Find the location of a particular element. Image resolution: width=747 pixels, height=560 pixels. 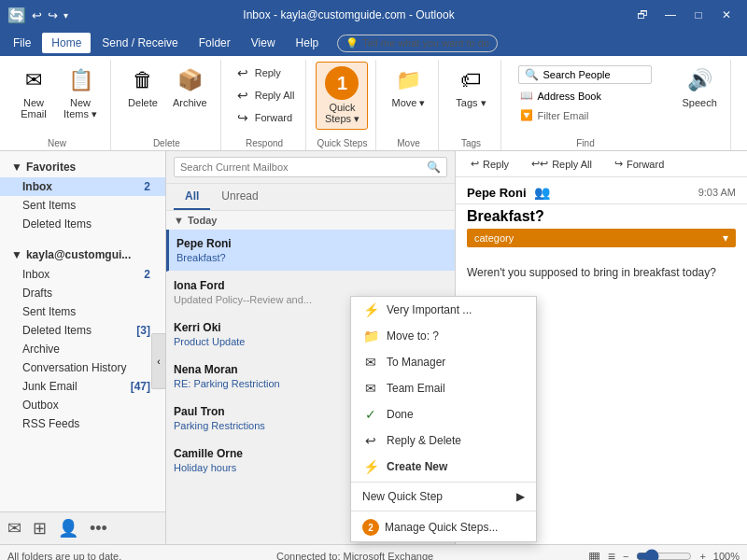

deleted-favorites-label: Deleted Items is located at coordinates (57, 224).